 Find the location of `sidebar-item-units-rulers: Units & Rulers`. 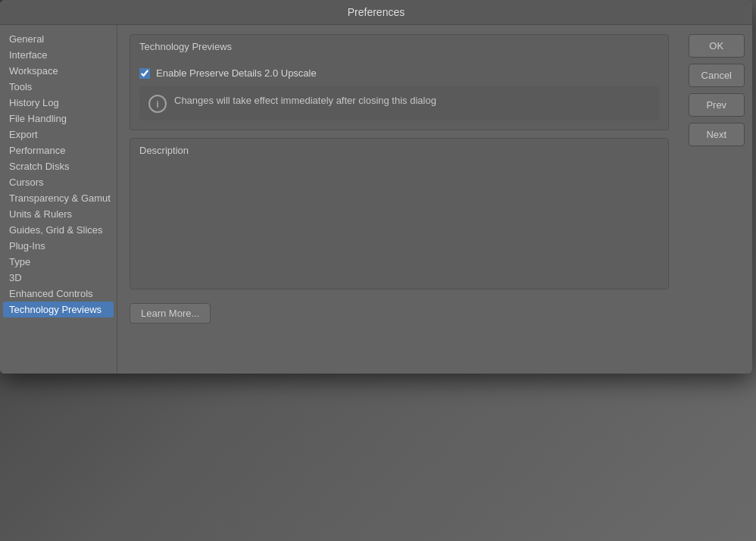

sidebar-item-units-rulers: Units & Rulers is located at coordinates (58, 214).